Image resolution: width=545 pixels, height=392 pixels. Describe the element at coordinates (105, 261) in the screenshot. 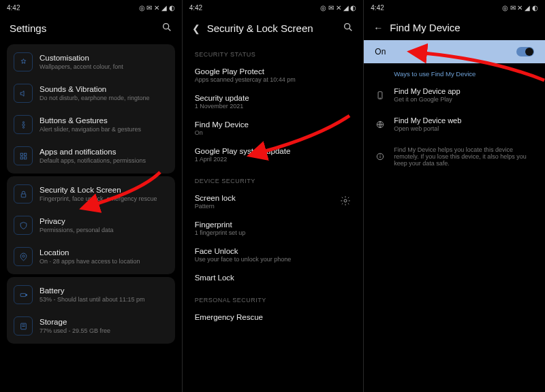

I see `row-subtitle: On · 28 apps have access to location` at that location.